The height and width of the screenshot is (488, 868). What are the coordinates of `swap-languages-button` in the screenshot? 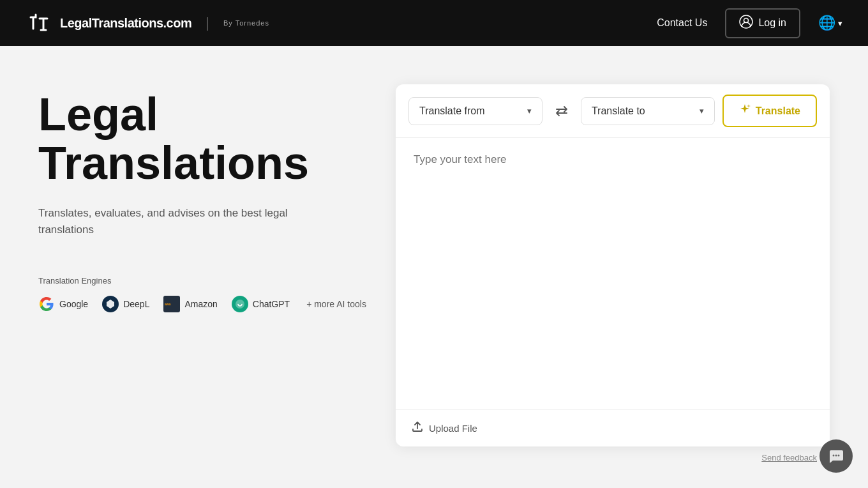 It's located at (562, 111).